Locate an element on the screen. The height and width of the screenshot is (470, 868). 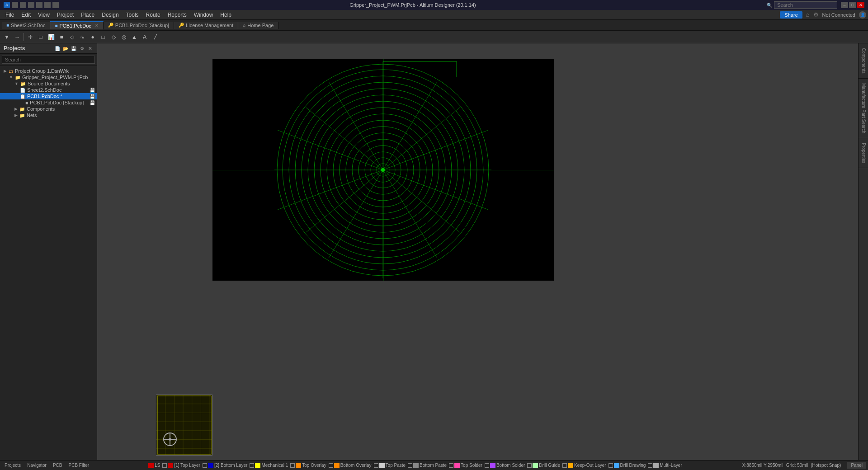
layer-mech1: Mechanical 1 is located at coordinates (269, 465).